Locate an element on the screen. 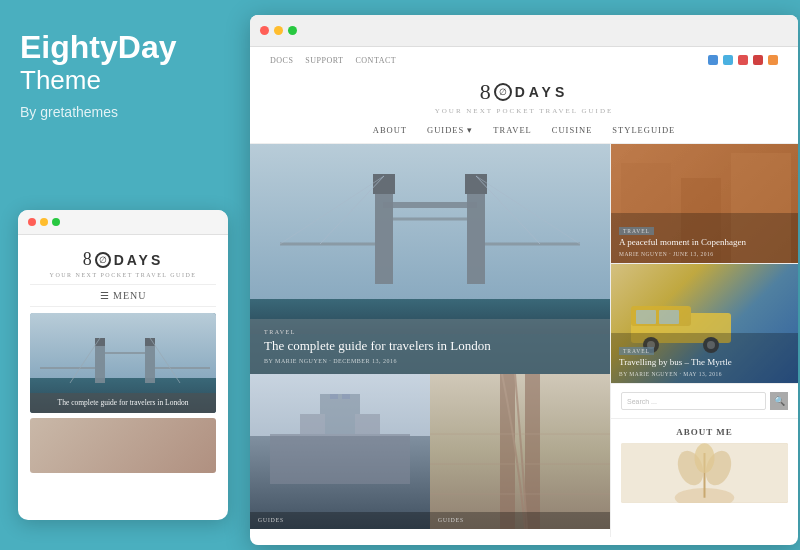  bridge-overlay: GUIDES is located at coordinates (520, 520).